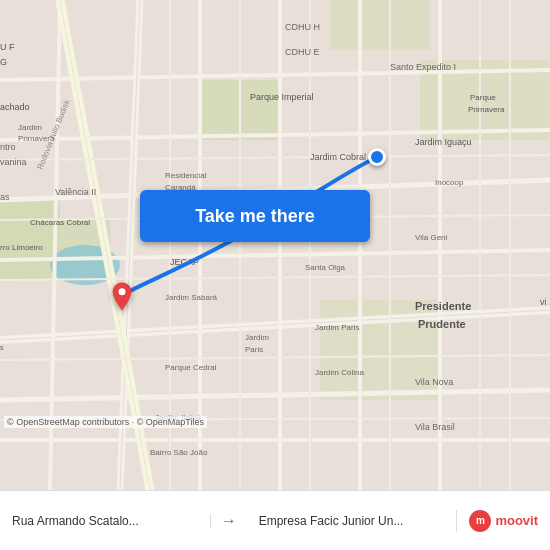 The height and width of the screenshot is (550, 550). I want to click on svg-text: vi, so click(544, 302).